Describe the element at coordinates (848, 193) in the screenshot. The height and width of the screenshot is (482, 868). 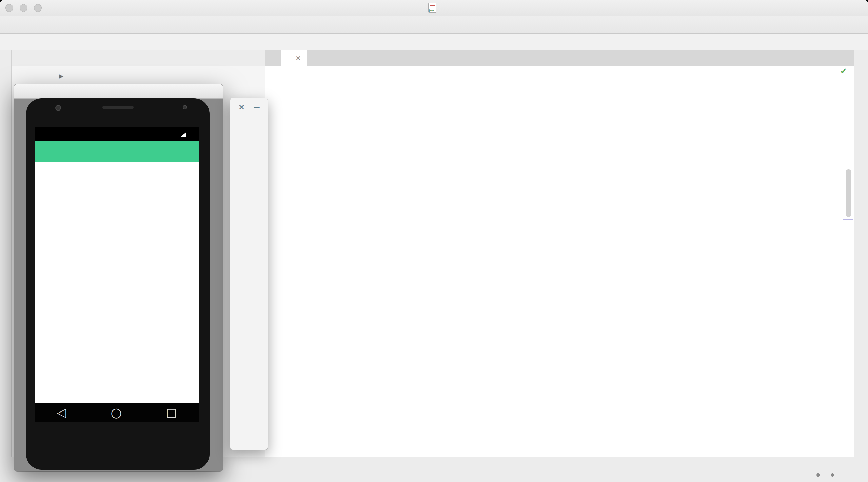
I see `editor-scrollbar` at that location.